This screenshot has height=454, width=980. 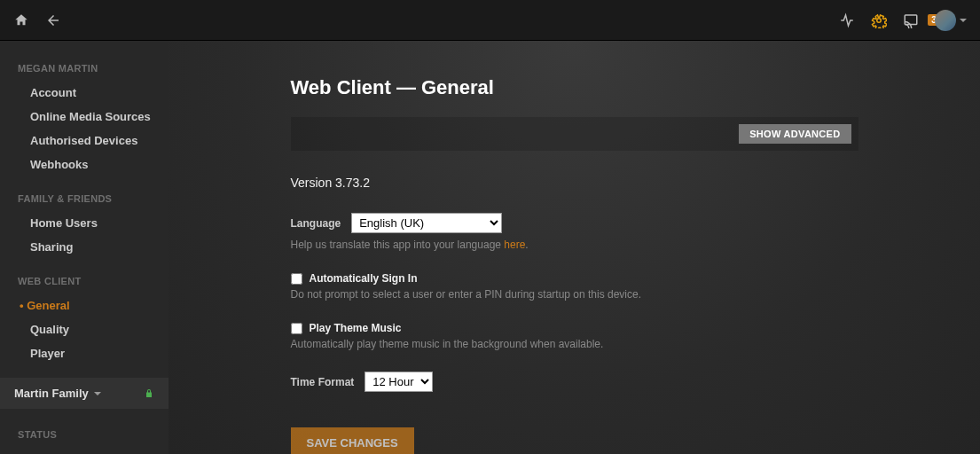 I want to click on auto-signin-label: Automatically Sign In, so click(x=364, y=278).